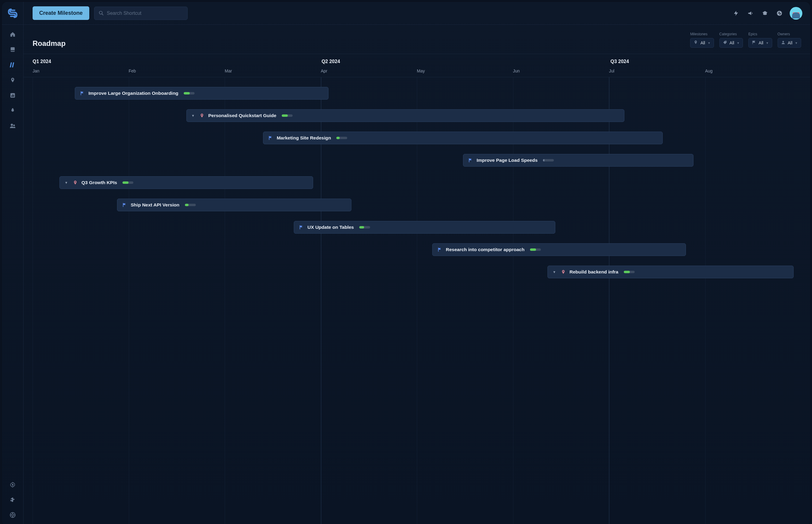 This screenshot has height=524, width=812. I want to click on bar-title: Research into competitor approach, so click(485, 250).